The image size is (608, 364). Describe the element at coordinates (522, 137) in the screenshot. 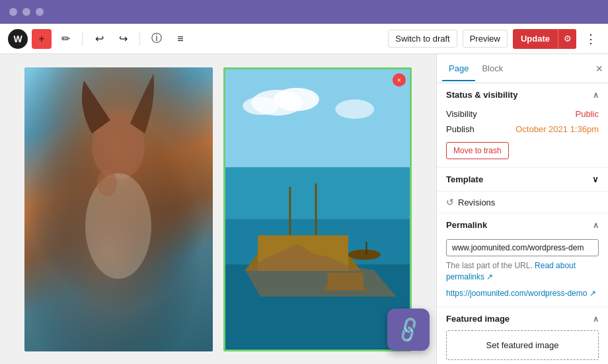

I see `status-visibility-body: Visibility Public Publish October 2021 1…` at that location.